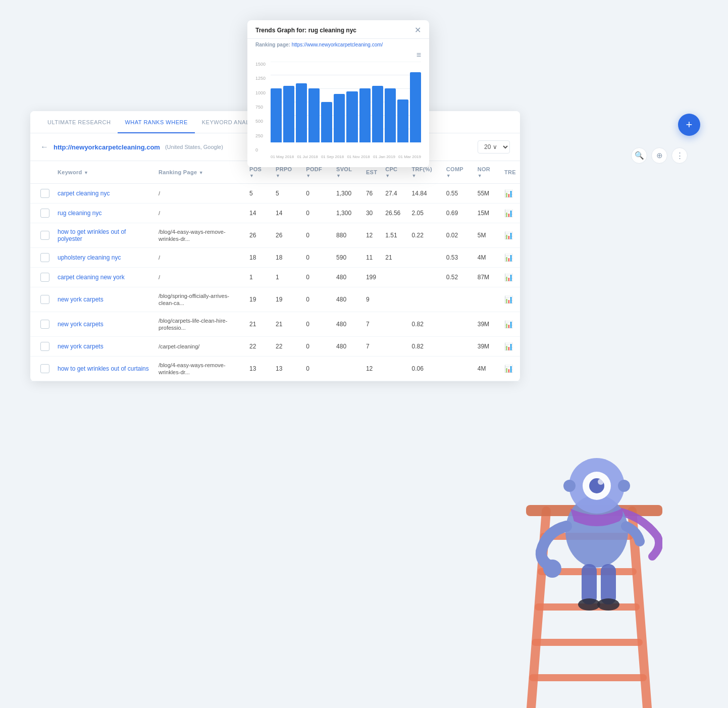 Image resolution: width=728 pixels, height=708 pixels. I want to click on cell-prpo: 1, so click(287, 278).